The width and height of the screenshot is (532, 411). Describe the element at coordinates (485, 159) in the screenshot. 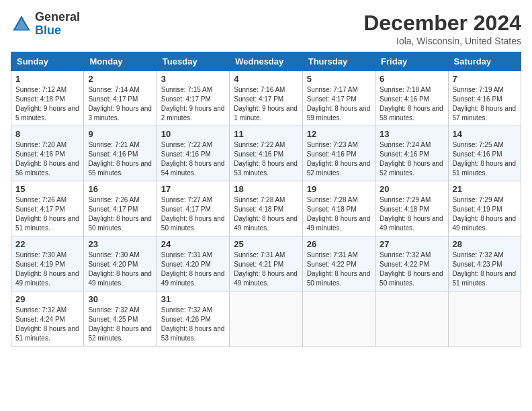

I see `day-info: Sunrise: 7:25 AMSunset: 4:16 PMDaylight:…` at that location.